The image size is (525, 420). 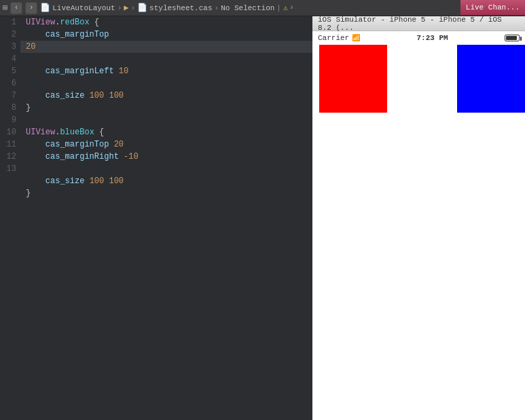 What do you see at coordinates (433, 38) in the screenshot?
I see `time-label: 7:23 PM` at bounding box center [433, 38].